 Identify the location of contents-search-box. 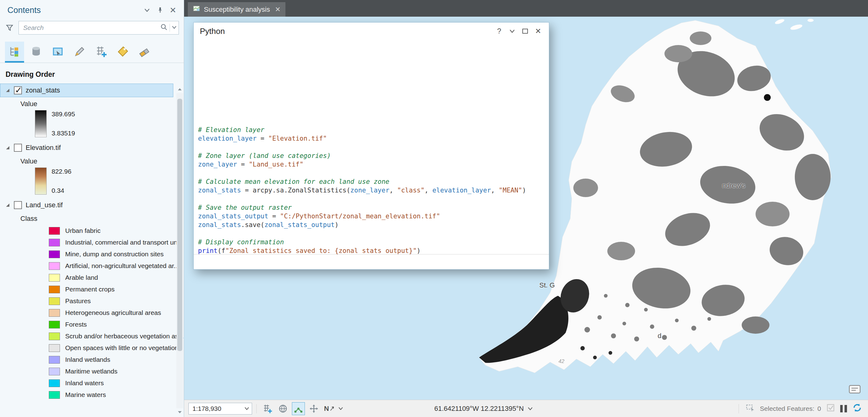
(99, 28).